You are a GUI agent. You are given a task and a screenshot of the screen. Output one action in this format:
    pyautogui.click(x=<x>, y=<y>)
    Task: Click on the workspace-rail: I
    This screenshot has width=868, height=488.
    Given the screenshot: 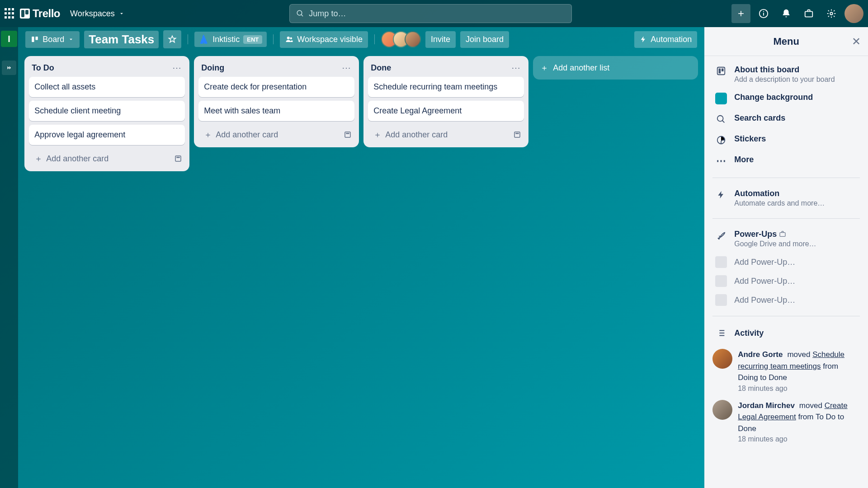 What is the action you would take?
    pyautogui.click(x=9, y=258)
    